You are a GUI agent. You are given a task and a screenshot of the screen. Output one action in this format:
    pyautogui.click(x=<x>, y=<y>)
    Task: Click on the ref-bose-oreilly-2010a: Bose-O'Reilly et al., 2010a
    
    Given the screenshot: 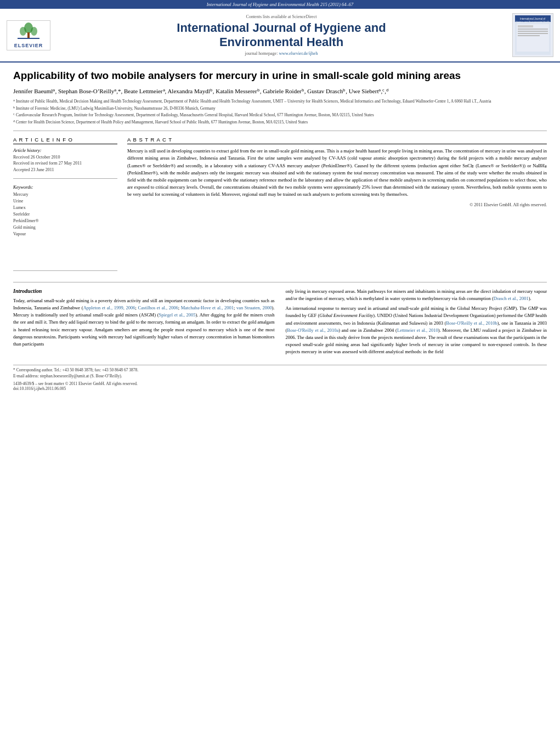 What is the action you would take?
    pyautogui.click(x=313, y=330)
    